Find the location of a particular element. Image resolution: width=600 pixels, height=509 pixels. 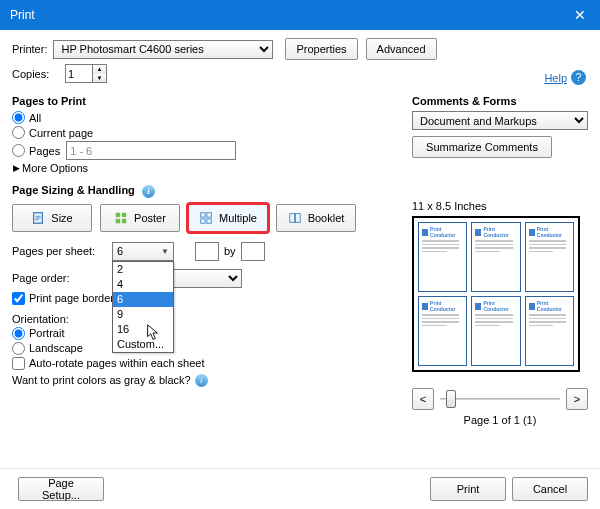

summarize-comments-button: Summarize Comments is located at coordinates (482, 147).